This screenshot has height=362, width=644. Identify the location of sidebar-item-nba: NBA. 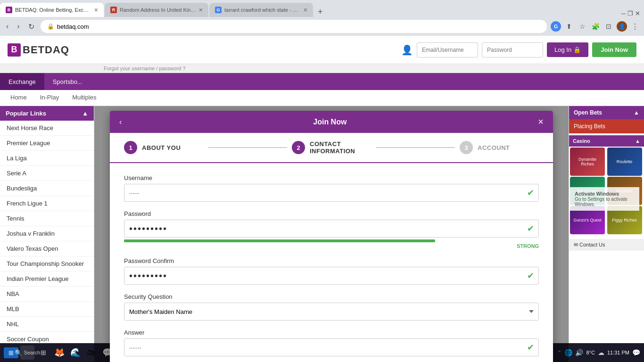
(47, 294).